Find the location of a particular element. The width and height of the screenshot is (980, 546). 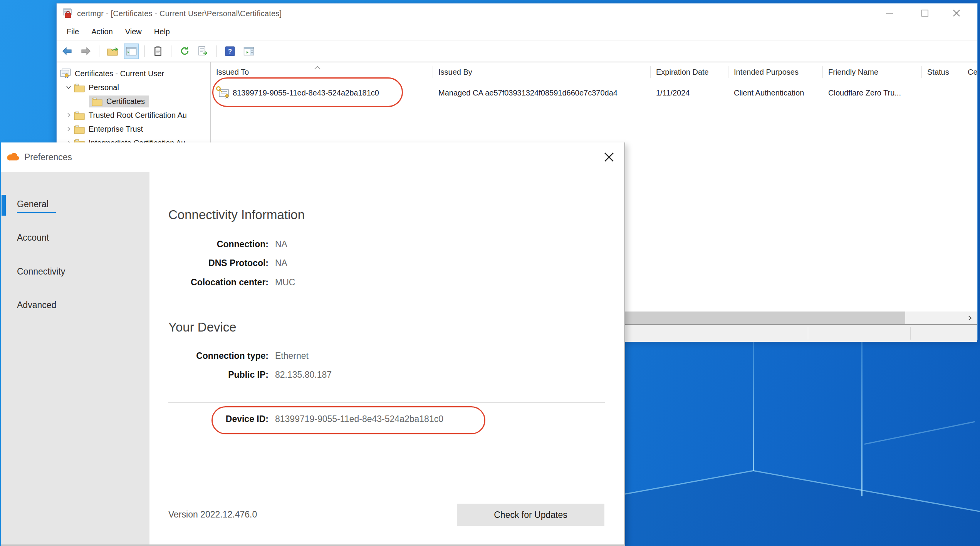

colocation-label: Colocation center: is located at coordinates (209, 283).